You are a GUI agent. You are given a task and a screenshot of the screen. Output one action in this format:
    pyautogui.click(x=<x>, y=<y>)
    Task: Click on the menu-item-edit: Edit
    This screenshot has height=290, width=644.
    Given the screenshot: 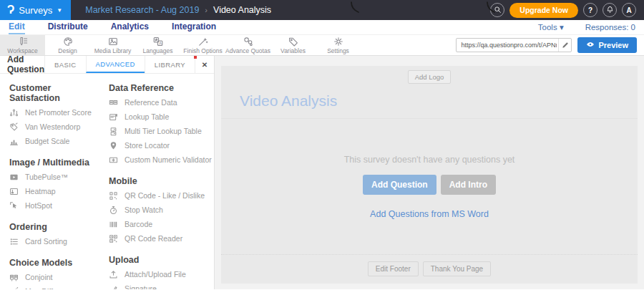 What is the action you would take?
    pyautogui.click(x=17, y=27)
    